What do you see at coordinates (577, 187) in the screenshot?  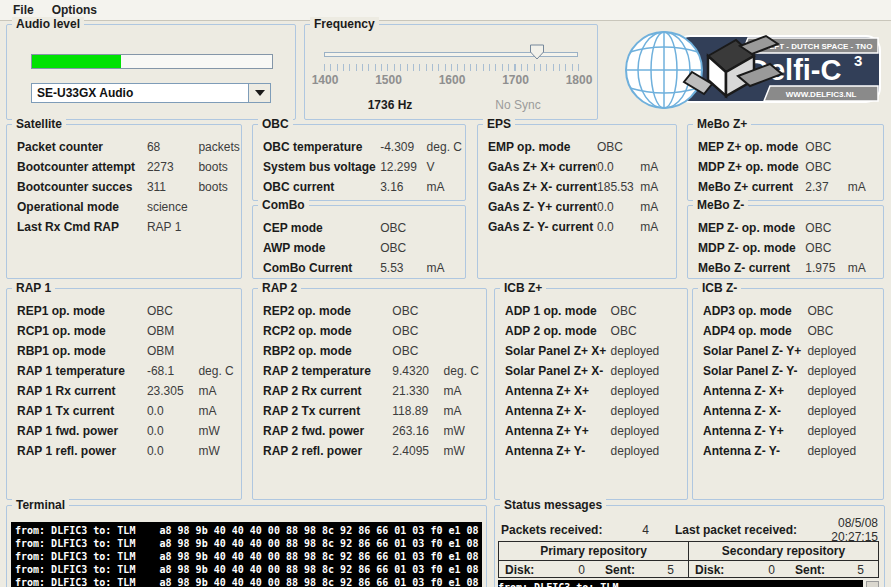 I see `telemetry-row: GaAs Z+ X- current 185.53 mA` at bounding box center [577, 187].